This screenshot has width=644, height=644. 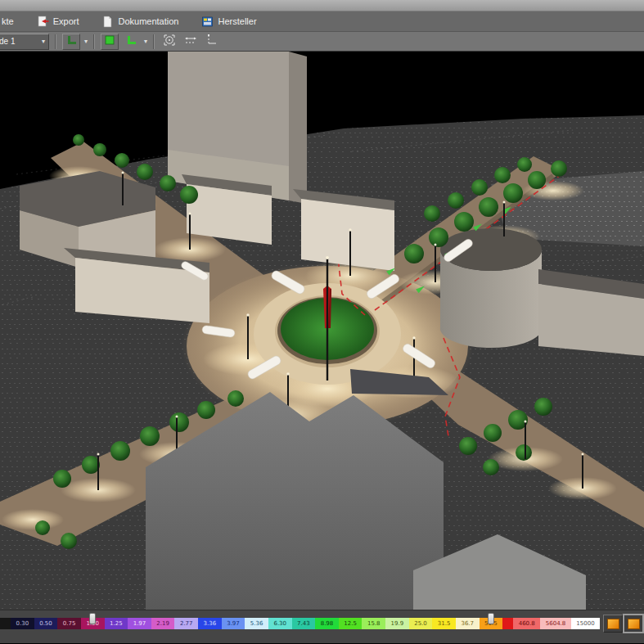 I want to click on falsecolor-option-2-button, so click(x=633, y=624).